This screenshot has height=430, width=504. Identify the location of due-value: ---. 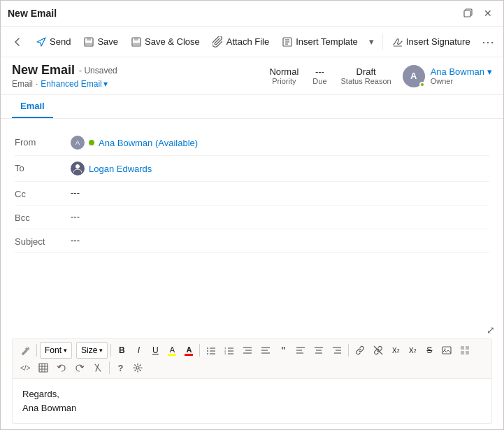
(320, 71).